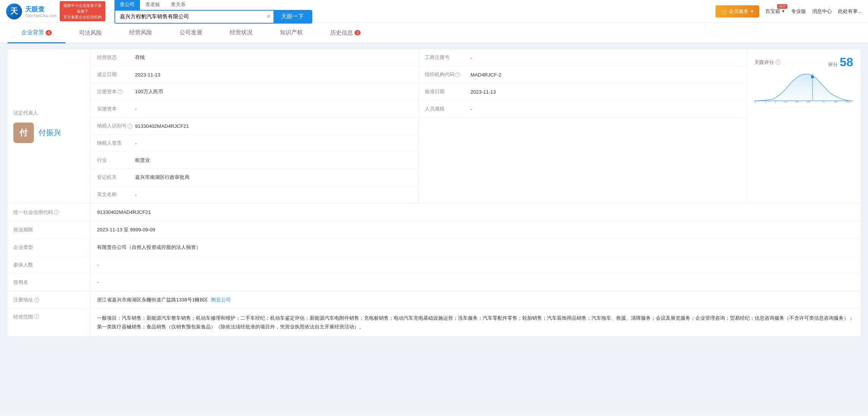 The width and height of the screenshot is (868, 416). Describe the element at coordinates (116, 75) in the screenshot. I see `label-established: 成立日期` at that location.